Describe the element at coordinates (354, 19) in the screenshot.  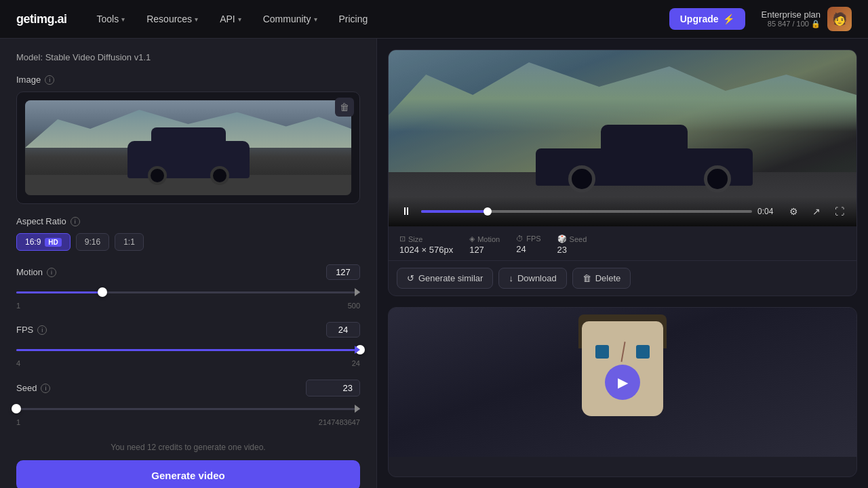
I see `nav-item-pricing: Pricing` at that location.